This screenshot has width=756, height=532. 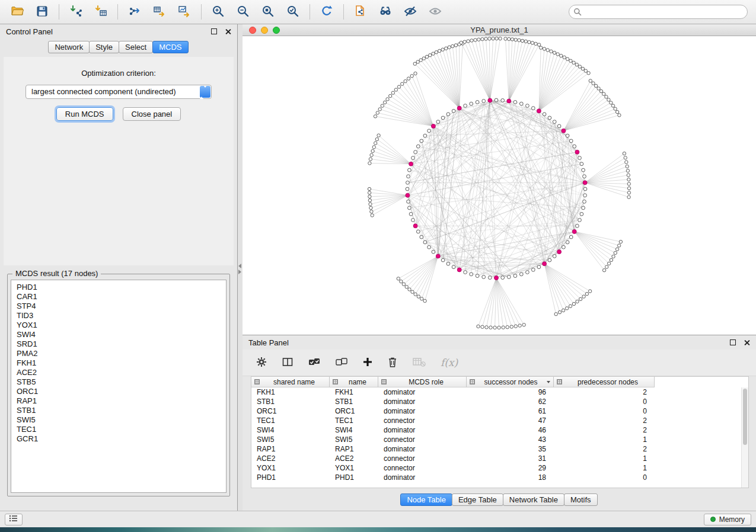 I want to click on table-tab-network-table: Network Table, so click(x=534, y=500).